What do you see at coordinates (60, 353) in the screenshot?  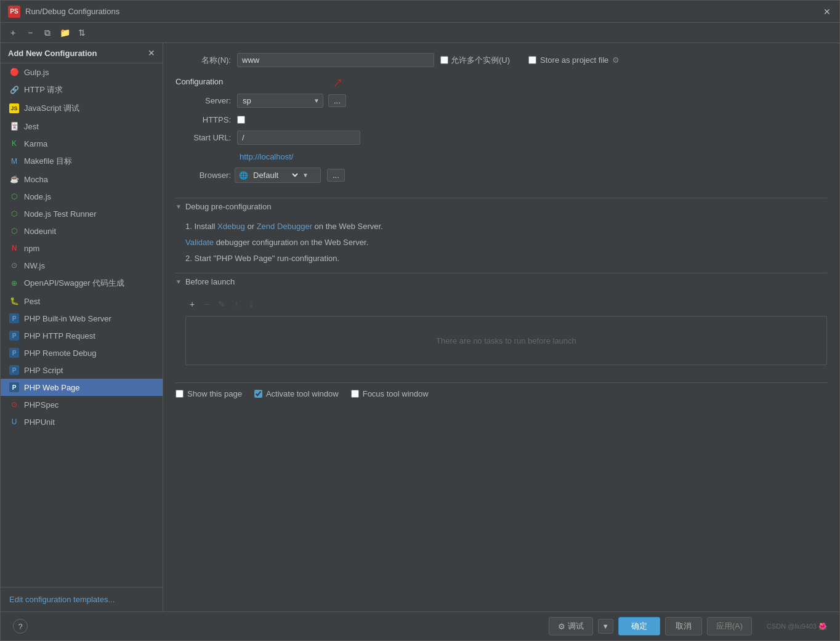 I see `config-item-label: PHP Remote Debug` at bounding box center [60, 353].